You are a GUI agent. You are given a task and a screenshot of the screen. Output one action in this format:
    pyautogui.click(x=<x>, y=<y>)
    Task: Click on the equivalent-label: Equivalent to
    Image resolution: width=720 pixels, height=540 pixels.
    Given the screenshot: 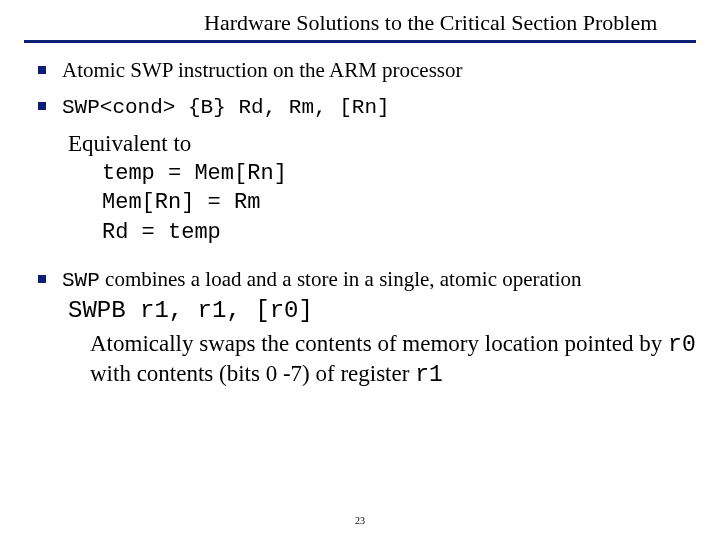 What is the action you would take?
    pyautogui.click(x=382, y=144)
    